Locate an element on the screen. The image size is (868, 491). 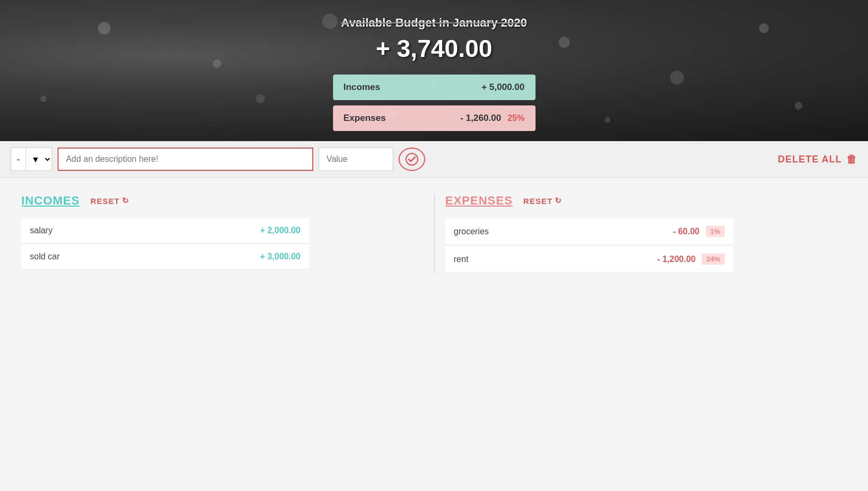
expenses-reset-label: RESET is located at coordinates (538, 201).